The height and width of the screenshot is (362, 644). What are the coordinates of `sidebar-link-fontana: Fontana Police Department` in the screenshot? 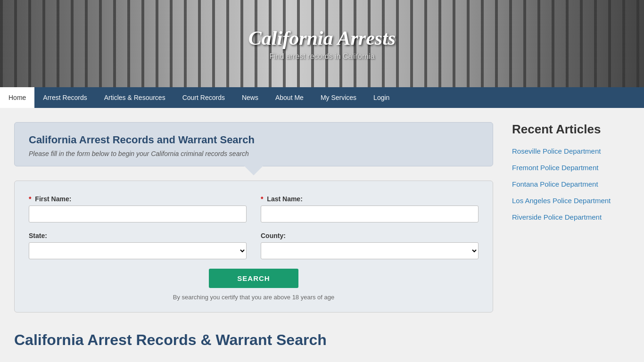 It's located at (573, 184).